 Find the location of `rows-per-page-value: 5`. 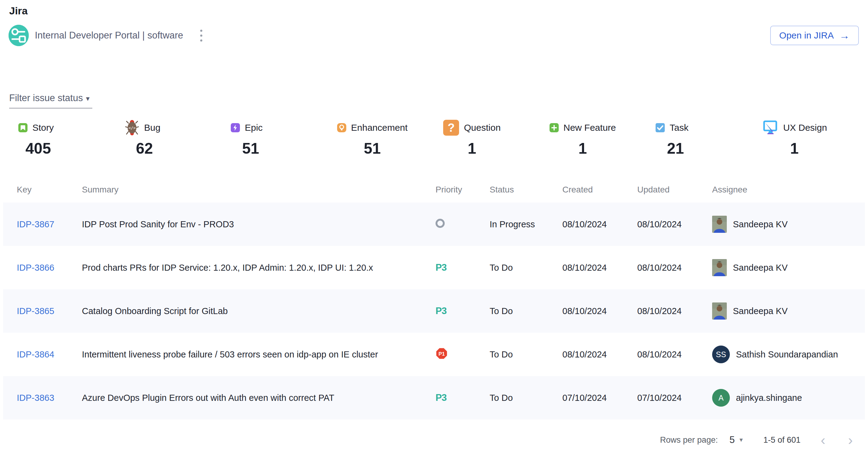

rows-per-page-value: 5 is located at coordinates (732, 440).